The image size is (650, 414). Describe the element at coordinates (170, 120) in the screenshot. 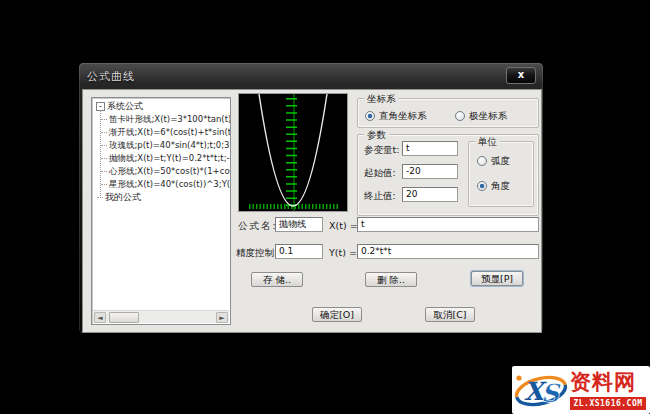

I see `tree-item-folium: 笛卡叶形线;X(t)=3*100*tan(t)` at that location.